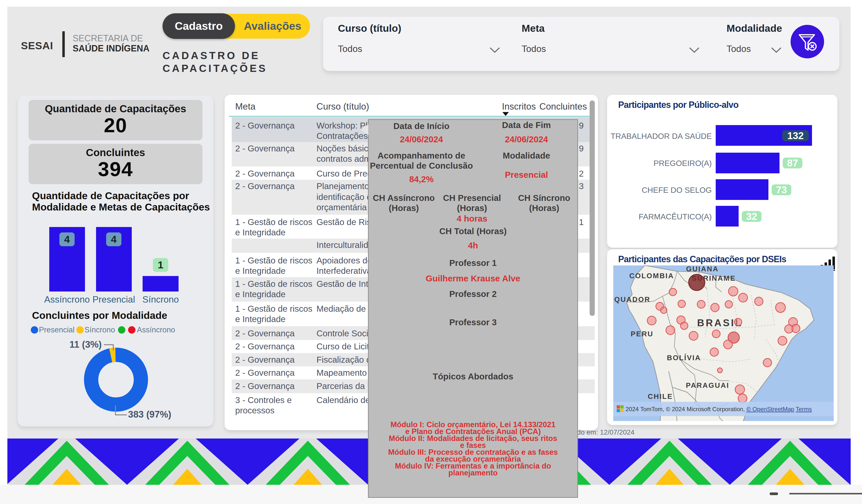  What do you see at coordinates (660, 397) in the screenshot?
I see `svg-text: CHILE` at bounding box center [660, 397].